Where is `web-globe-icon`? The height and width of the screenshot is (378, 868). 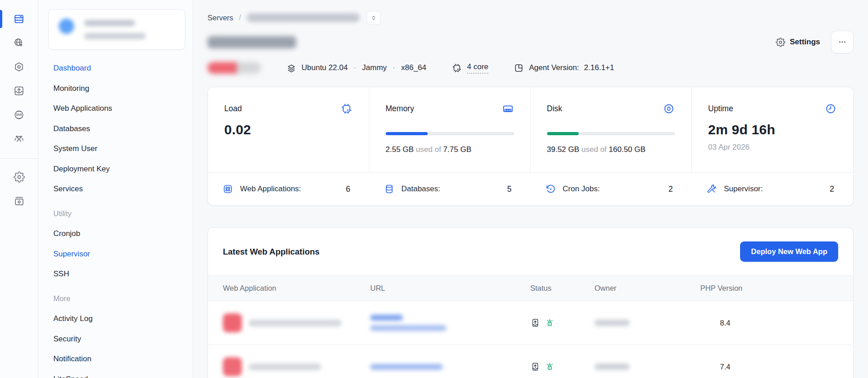 web-globe-icon is located at coordinates (19, 43).